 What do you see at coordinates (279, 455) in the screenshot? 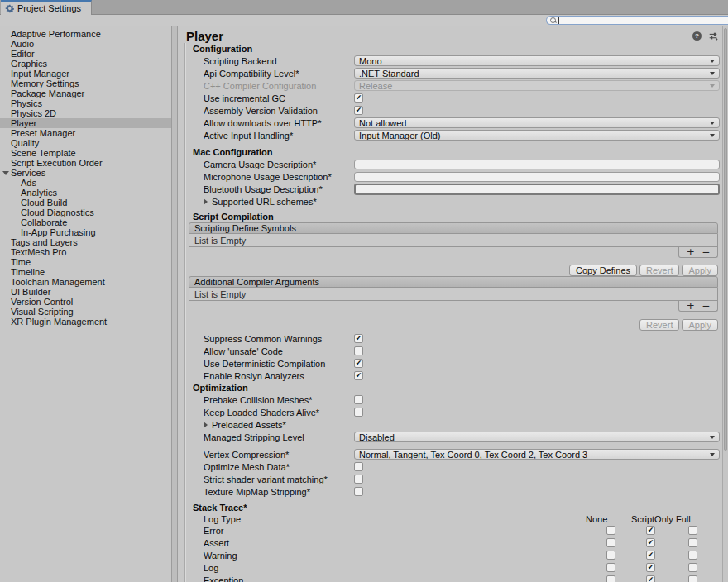
I see `setting-label: Vertex Compression*` at bounding box center [279, 455].